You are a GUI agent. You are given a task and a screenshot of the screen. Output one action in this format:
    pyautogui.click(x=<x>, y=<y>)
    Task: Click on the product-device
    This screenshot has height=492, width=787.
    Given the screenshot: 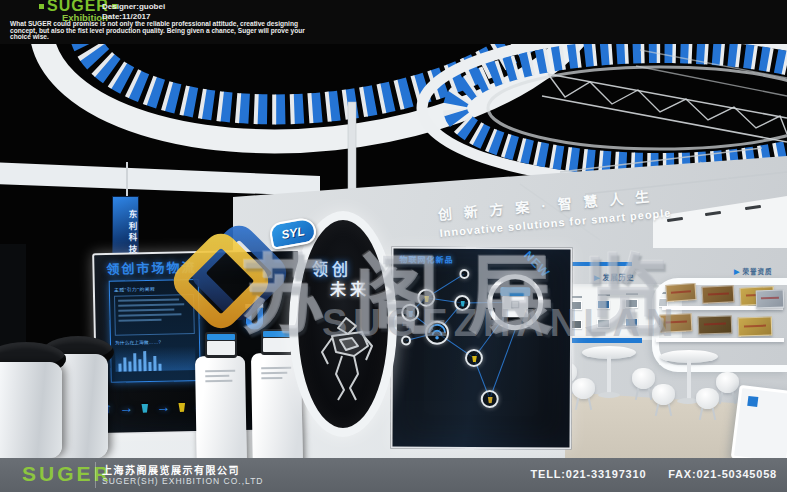 What is the action you would take?
    pyautogui.click(x=515, y=302)
    